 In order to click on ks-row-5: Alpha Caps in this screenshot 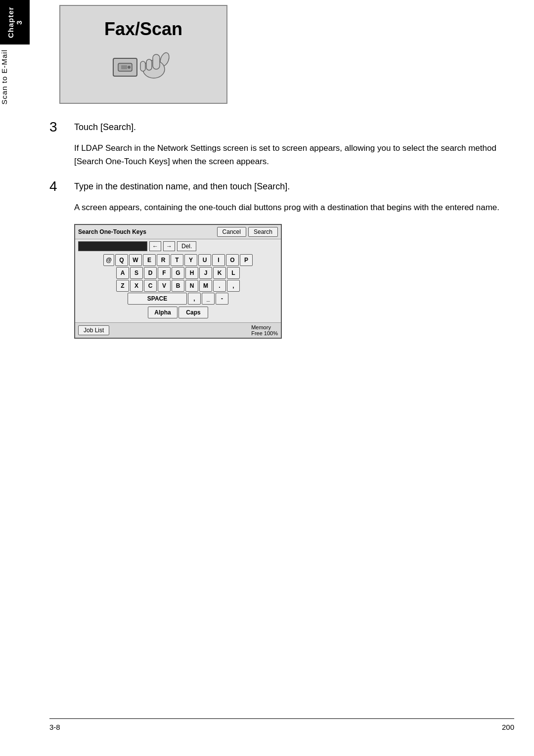, I will do `click(178, 312)`.